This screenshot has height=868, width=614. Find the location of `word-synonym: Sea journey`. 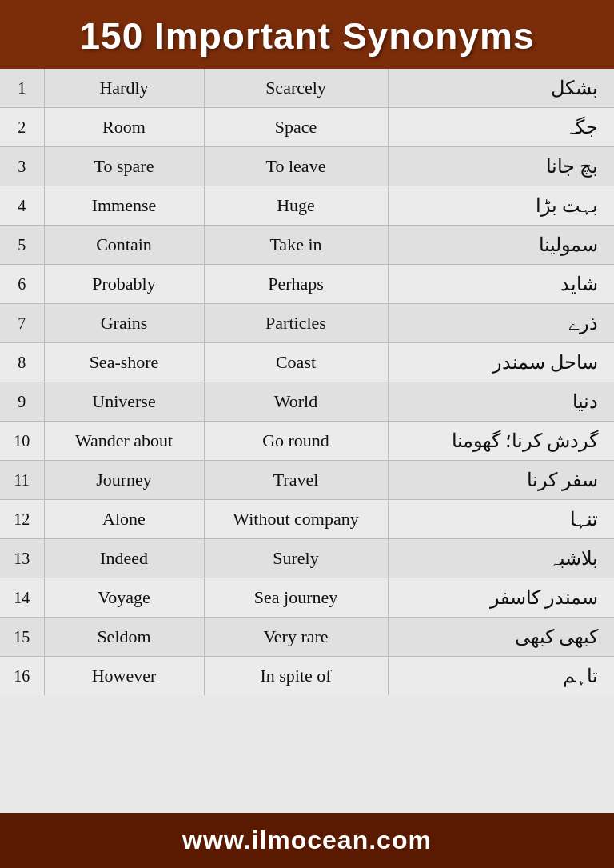

word-synonym: Sea journey is located at coordinates (296, 598).